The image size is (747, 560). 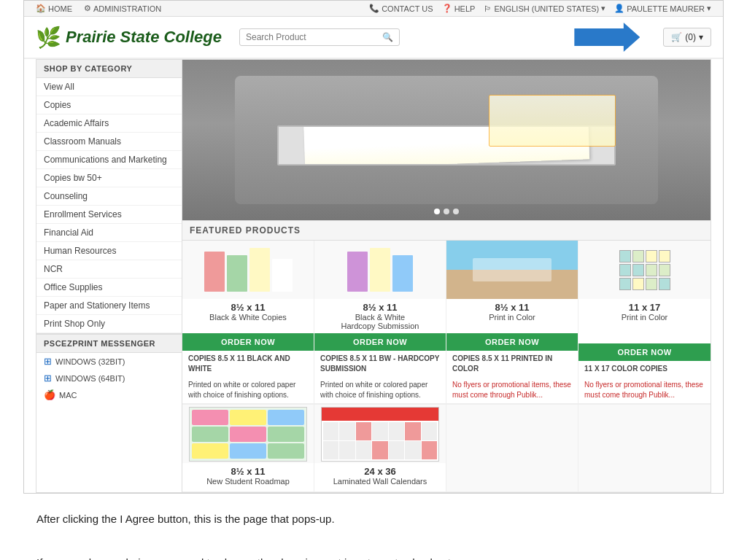 What do you see at coordinates (380, 481) in the screenshot?
I see `product-name: Laminated Wall Calendars` at bounding box center [380, 481].